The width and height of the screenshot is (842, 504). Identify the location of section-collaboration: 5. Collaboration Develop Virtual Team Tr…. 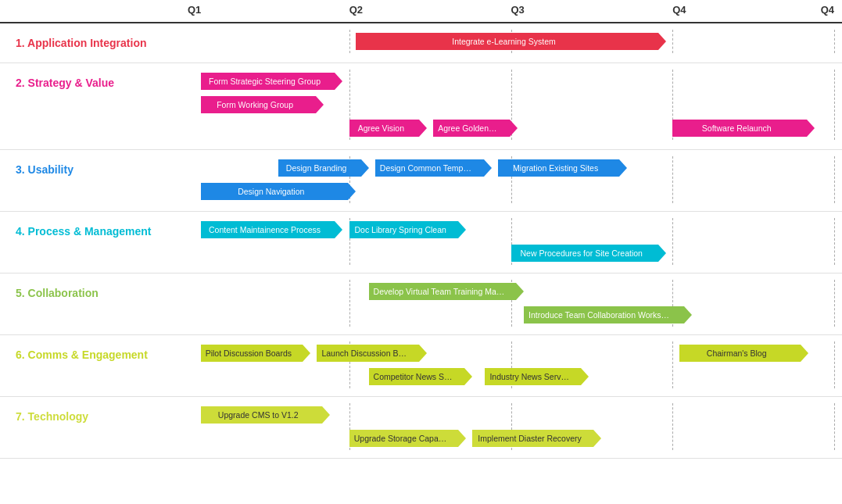
(421, 305).